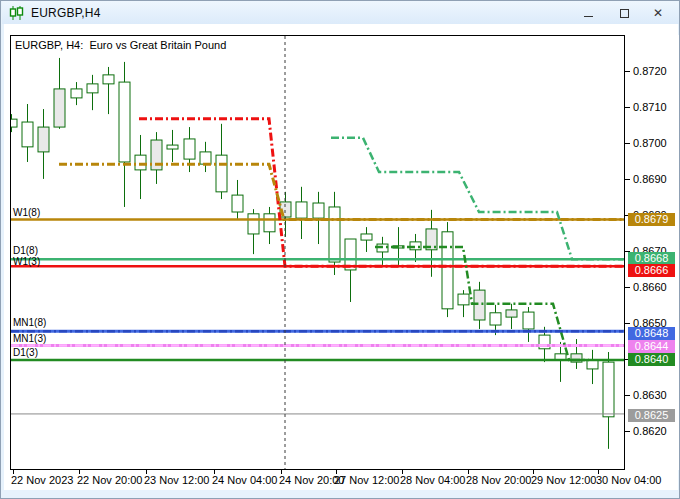 The width and height of the screenshot is (680, 499). I want to click on close-button: ✕, so click(658, 13).